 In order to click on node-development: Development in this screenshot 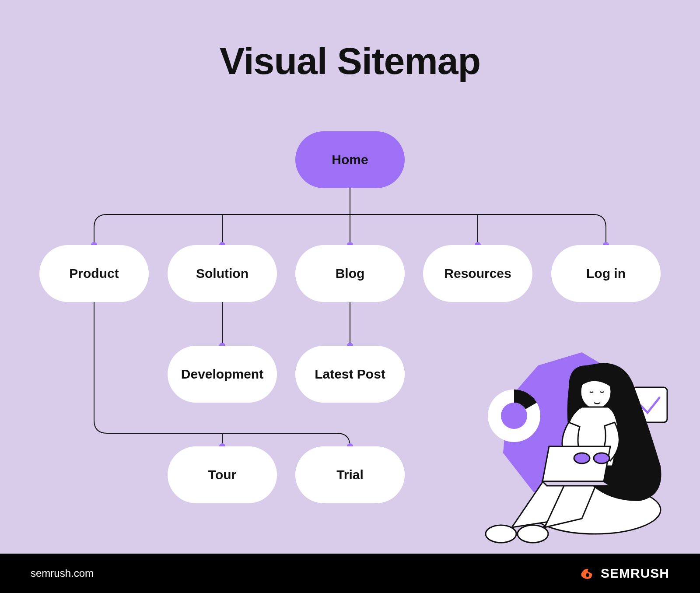, I will do `click(222, 374)`.